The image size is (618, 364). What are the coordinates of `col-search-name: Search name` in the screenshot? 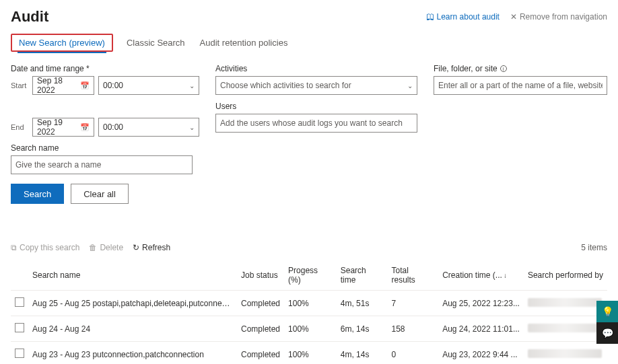 It's located at (133, 276).